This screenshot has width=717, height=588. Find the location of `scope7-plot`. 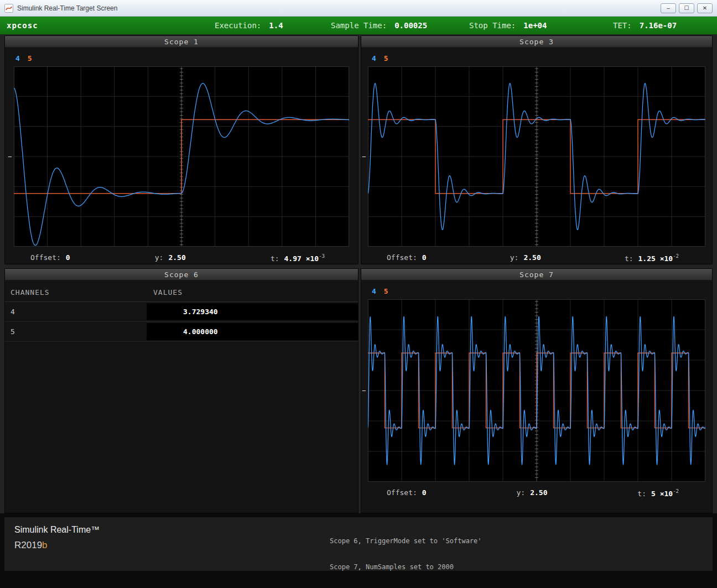

scope7-plot is located at coordinates (537, 391).